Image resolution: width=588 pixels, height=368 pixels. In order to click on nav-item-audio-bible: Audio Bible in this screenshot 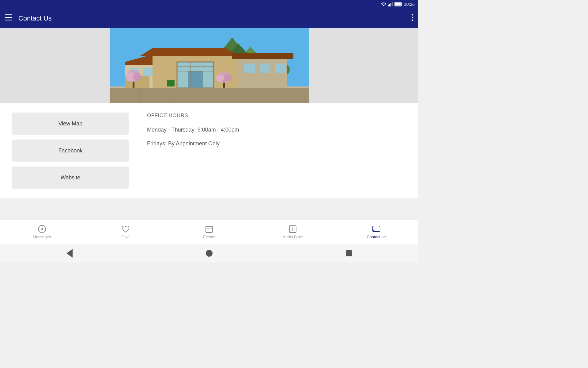, I will do `click(293, 232)`.